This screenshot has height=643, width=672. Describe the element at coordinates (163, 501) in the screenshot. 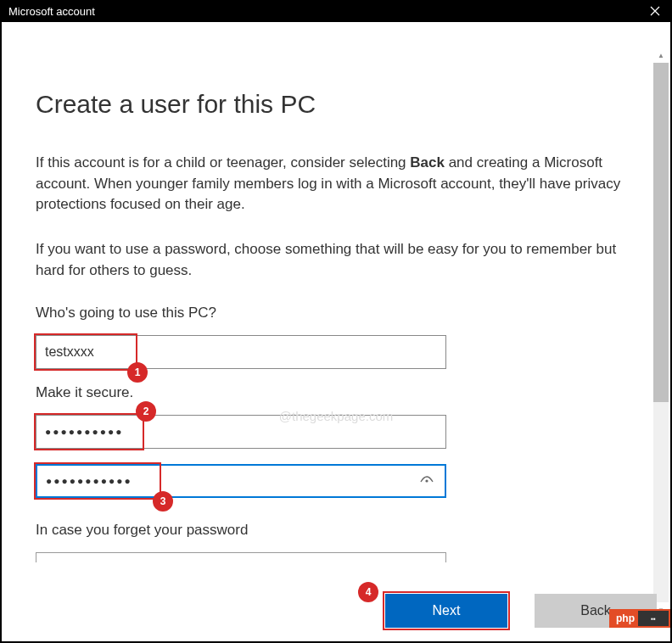

I see `annotation-badge-3: 3` at that location.